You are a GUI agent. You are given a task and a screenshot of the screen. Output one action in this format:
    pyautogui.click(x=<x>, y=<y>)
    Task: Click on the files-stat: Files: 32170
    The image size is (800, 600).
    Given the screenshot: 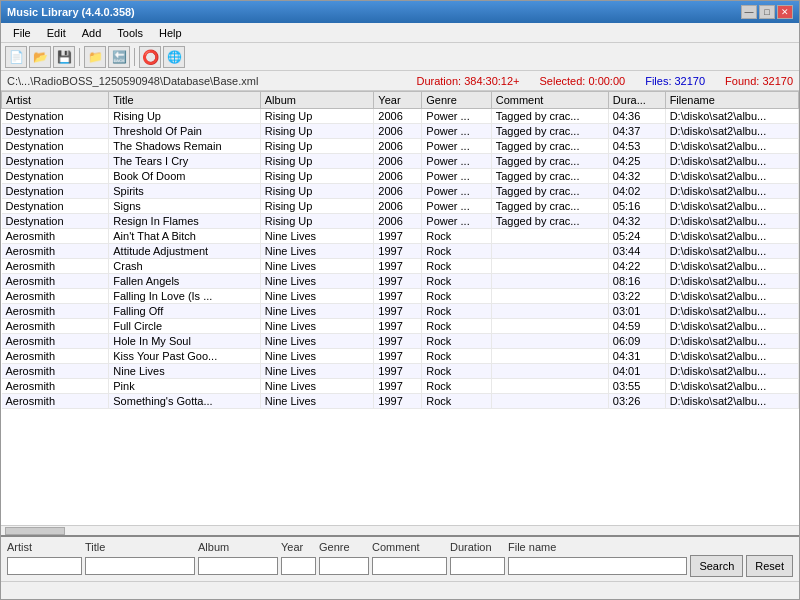 What is the action you would take?
    pyautogui.click(x=675, y=81)
    